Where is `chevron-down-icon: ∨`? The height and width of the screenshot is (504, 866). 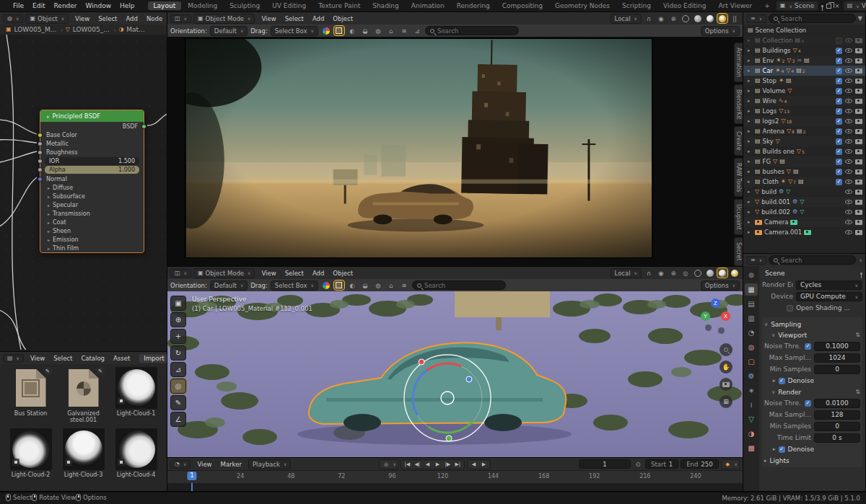 chevron-down-icon: ∨ is located at coordinates (861, 260).